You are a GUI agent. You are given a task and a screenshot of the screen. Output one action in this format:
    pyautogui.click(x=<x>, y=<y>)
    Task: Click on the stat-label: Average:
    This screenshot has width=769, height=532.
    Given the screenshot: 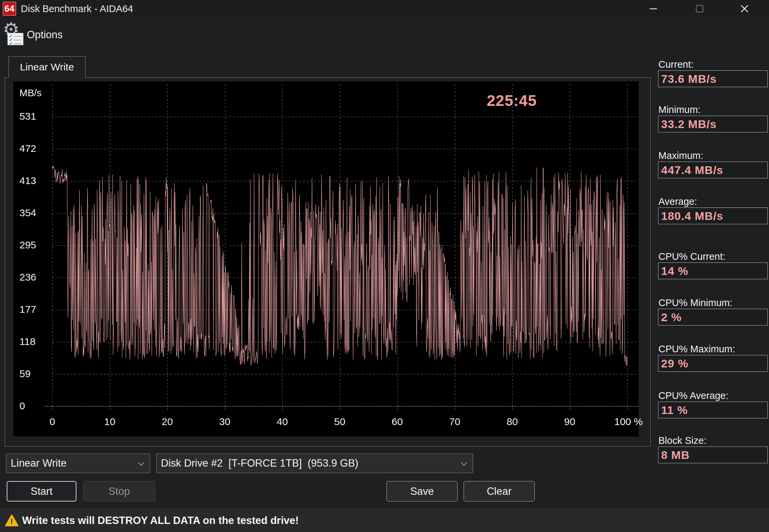 What is the action you would take?
    pyautogui.click(x=678, y=202)
    